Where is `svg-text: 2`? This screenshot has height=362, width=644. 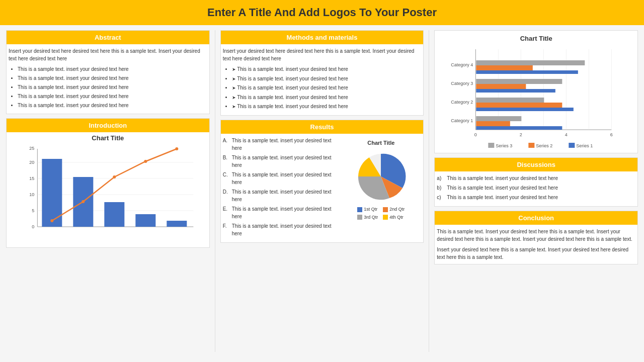
svg-text: 2 is located at coordinates (521, 135).